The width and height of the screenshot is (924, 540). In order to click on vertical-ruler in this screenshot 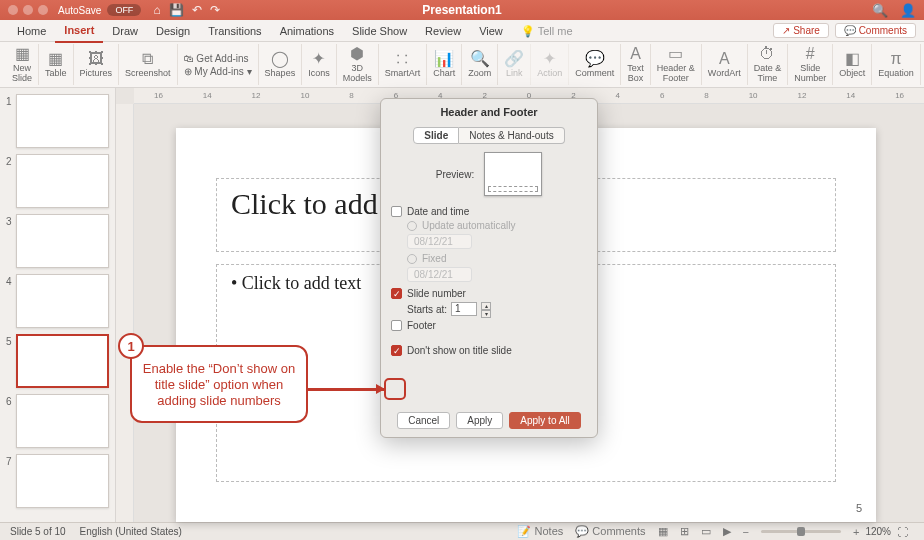, I will do `click(125, 313)`.